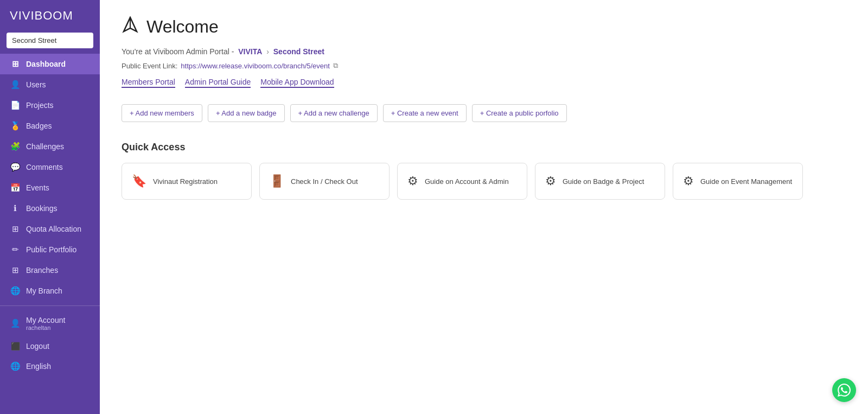  I want to click on quick-access-section: Quick Access 🔖 Vivinaut Registration 🚪 C…, so click(484, 170).